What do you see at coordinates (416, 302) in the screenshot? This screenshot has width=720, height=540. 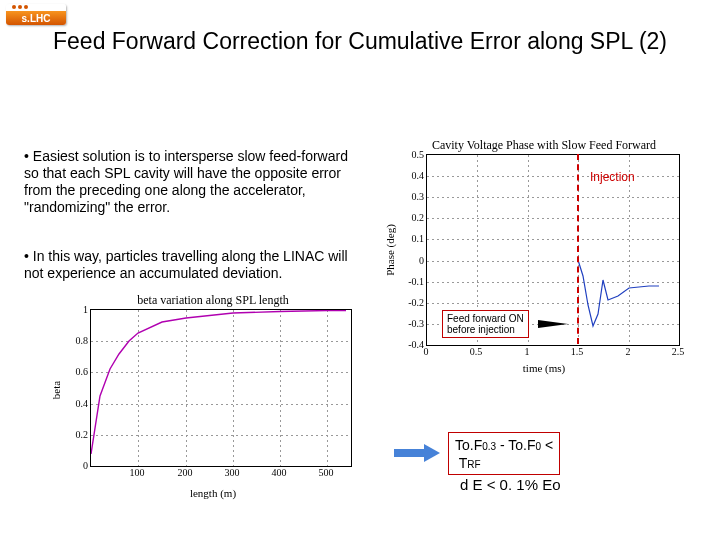 I see `ytick: -0.2` at bounding box center [416, 302].